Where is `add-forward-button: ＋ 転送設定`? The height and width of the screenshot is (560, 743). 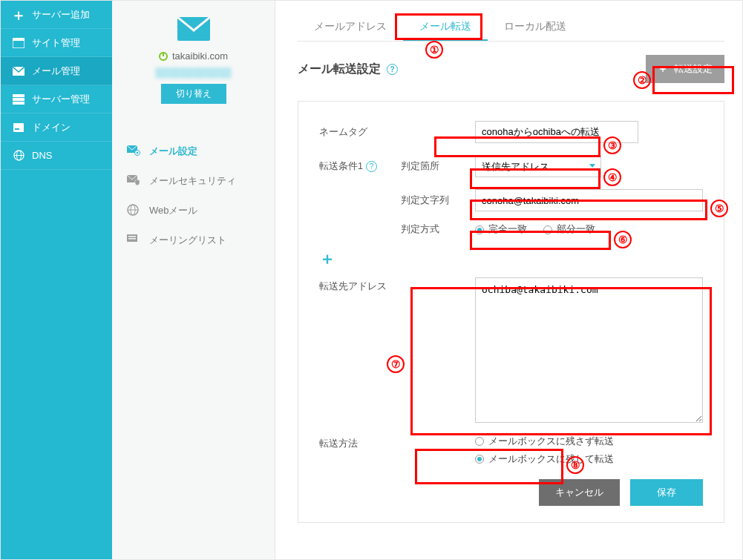
add-forward-button: ＋ 転送設定 is located at coordinates (685, 69).